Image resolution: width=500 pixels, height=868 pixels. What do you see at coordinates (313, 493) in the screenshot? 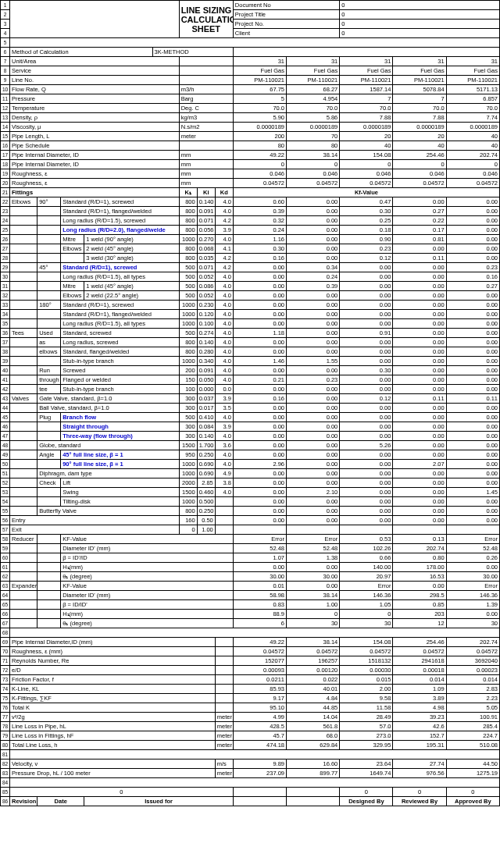
I see `kf-value: 2.10` at bounding box center [313, 493].